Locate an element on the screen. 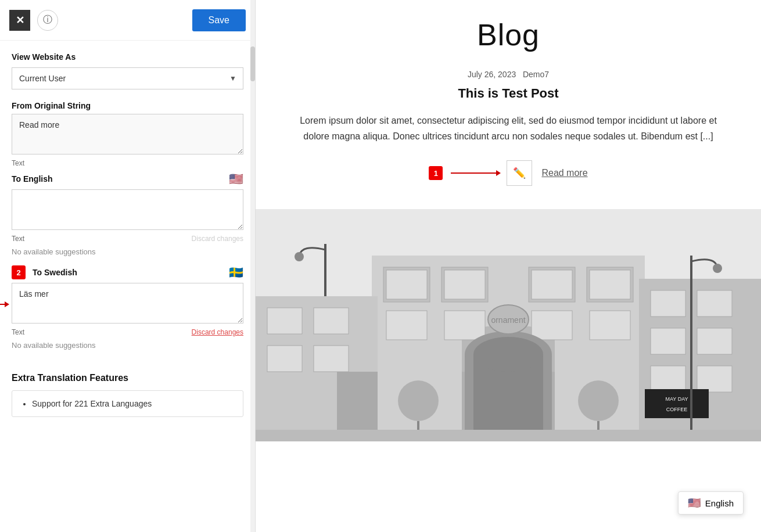  from-original-type: Text is located at coordinates (18, 163).